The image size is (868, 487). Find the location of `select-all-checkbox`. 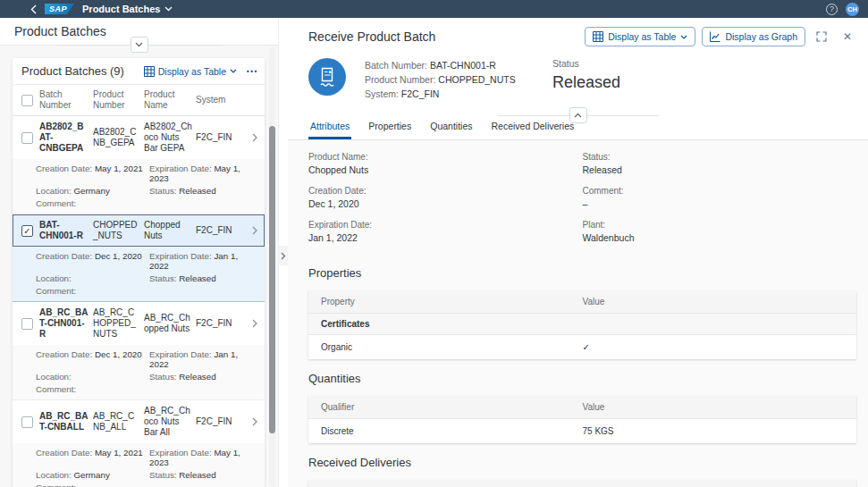

select-all-checkbox is located at coordinates (27, 100).